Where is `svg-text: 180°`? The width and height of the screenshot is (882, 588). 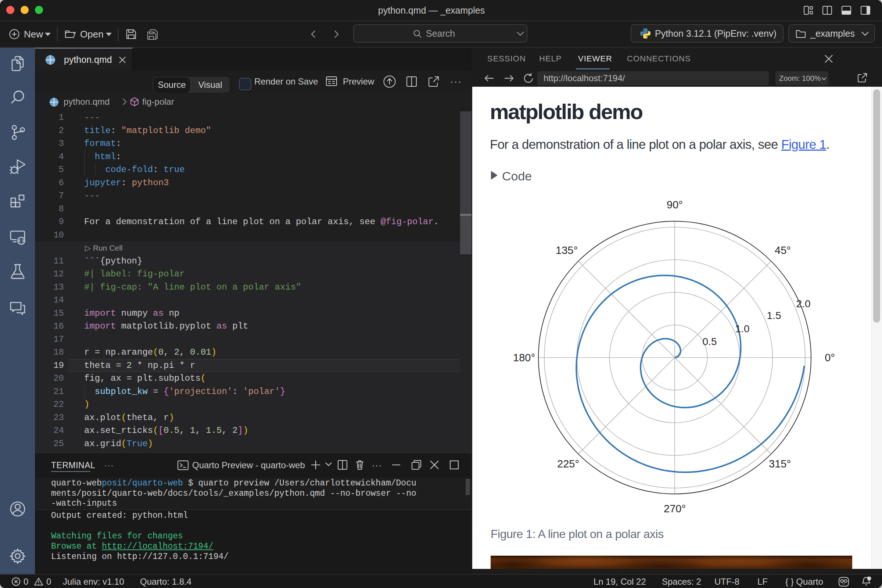
svg-text: 180° is located at coordinates (524, 358).